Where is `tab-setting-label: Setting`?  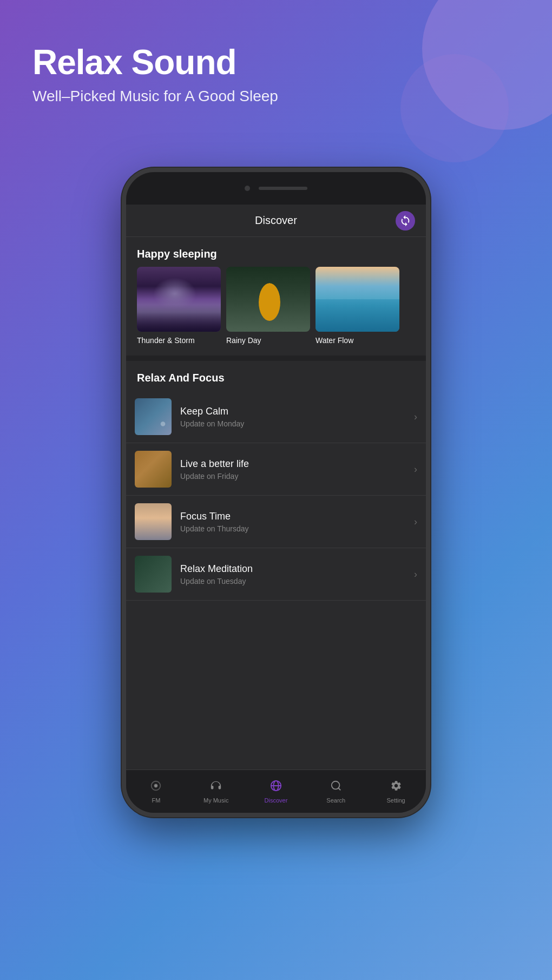 tab-setting-label: Setting is located at coordinates (396, 800).